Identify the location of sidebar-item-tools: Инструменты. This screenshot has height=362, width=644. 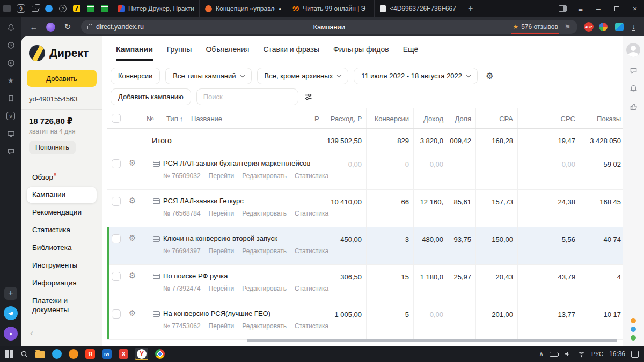
(62, 266).